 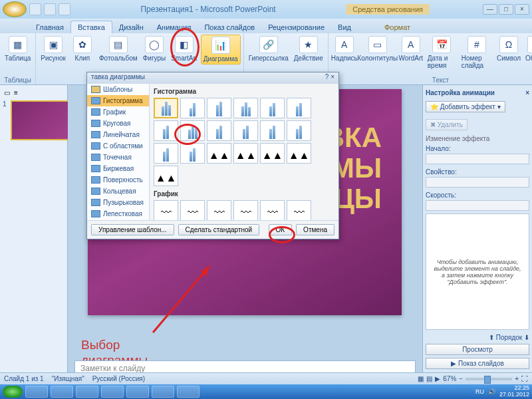 I want to click on manage-templates-button: Управление шаблон..., so click(x=133, y=230).